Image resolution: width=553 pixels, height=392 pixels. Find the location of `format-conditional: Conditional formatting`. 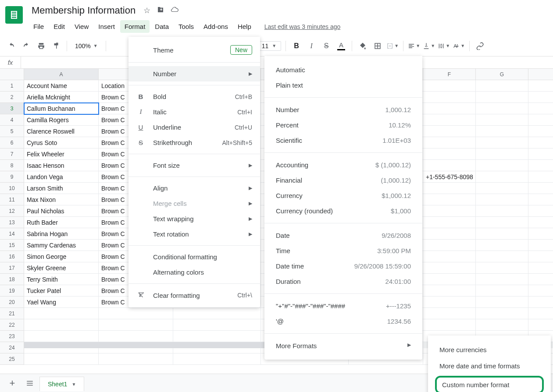

format-conditional: Conditional formatting is located at coordinates (194, 257).